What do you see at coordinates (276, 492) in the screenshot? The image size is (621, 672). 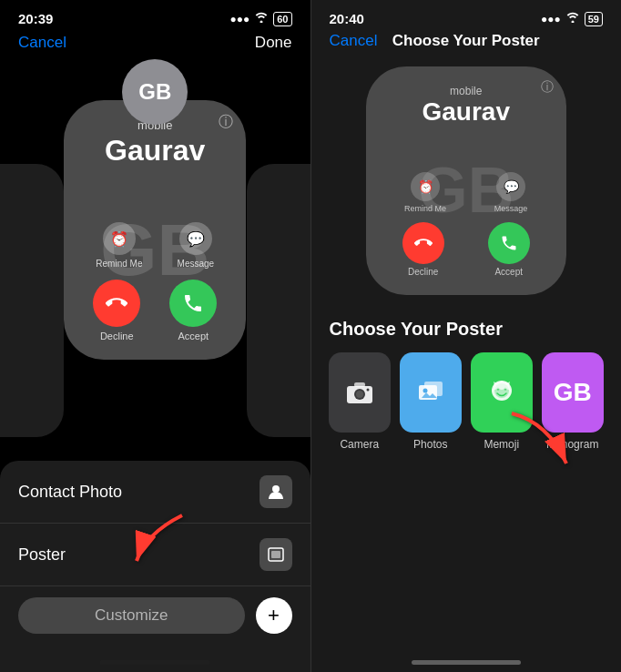 I see `contact-photo-icon` at bounding box center [276, 492].